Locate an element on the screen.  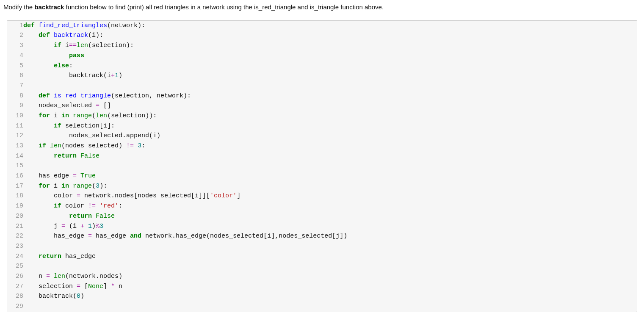
code-line: 22 has_edge = has_edge and network.has_e… is located at coordinates (322, 236).